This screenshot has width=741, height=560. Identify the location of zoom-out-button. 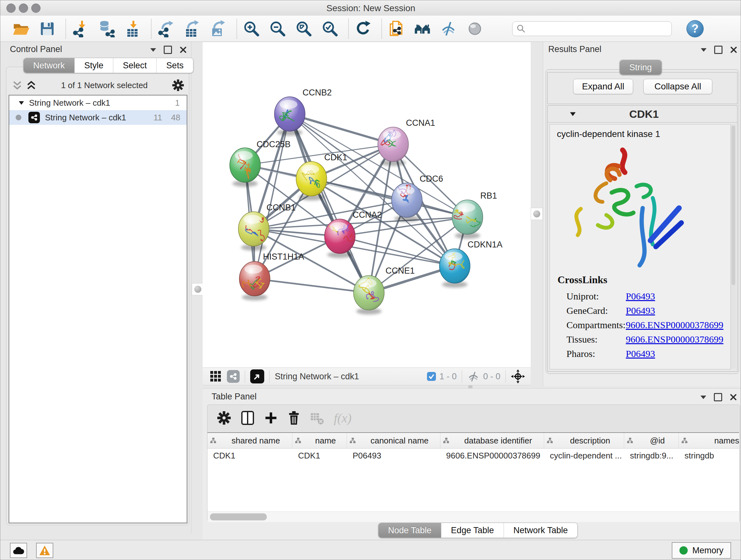
(277, 29).